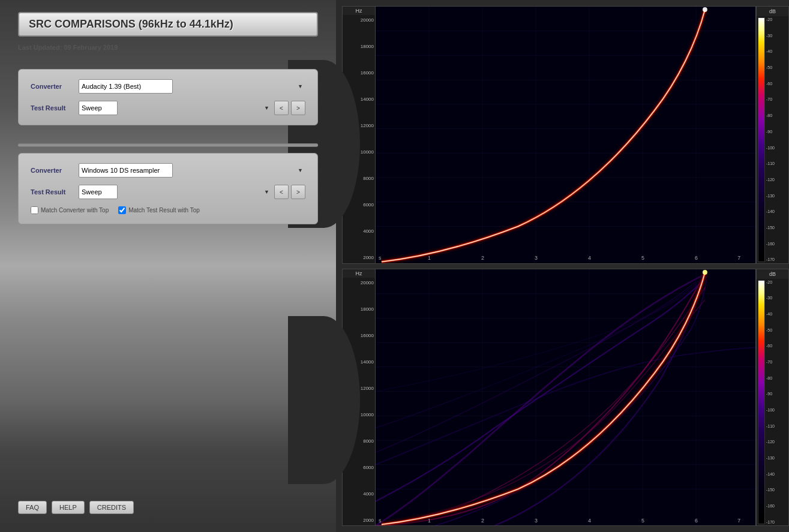 This screenshot has height=532, width=789. I want to click on bottom-converter-select-wrapper: Windows 10 DS resampler Audacity 1.39 (B…, so click(192, 170).